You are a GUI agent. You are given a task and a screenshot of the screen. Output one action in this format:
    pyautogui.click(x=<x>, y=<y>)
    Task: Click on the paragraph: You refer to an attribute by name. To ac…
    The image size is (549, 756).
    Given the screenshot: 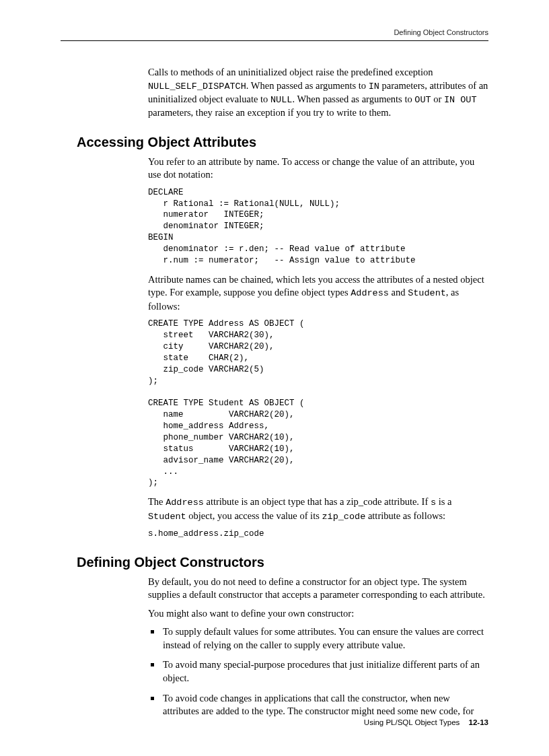 What is the action you would take?
    pyautogui.click(x=318, y=168)
    